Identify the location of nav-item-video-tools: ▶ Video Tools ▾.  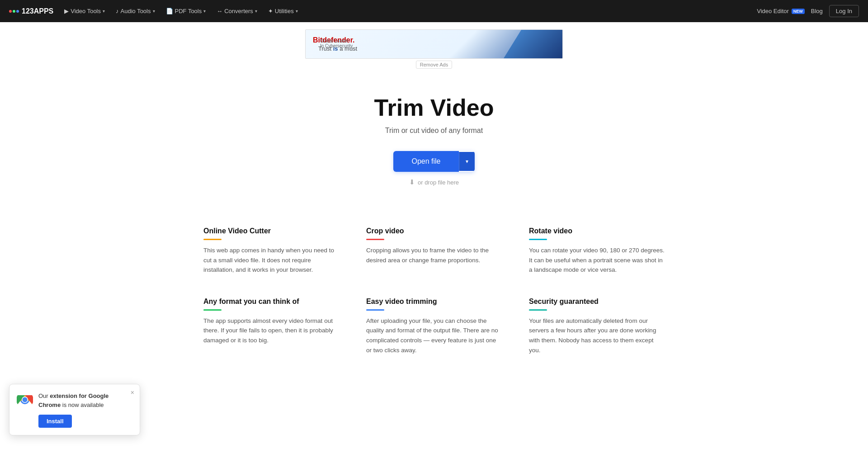
(85, 11).